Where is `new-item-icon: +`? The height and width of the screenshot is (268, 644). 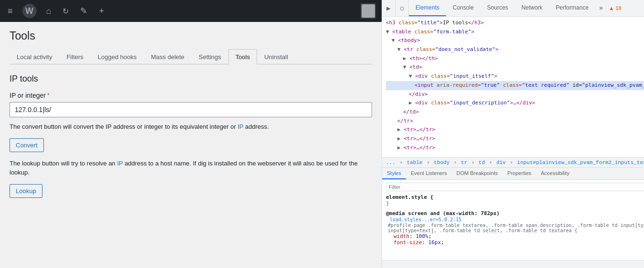 new-item-icon: + is located at coordinates (101, 11).